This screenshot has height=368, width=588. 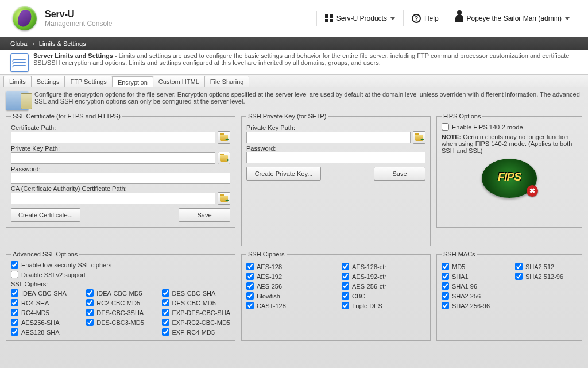 What do you see at coordinates (266, 254) in the screenshot?
I see `ssh-ciphers-legend: SSH Ciphers` at bounding box center [266, 254].